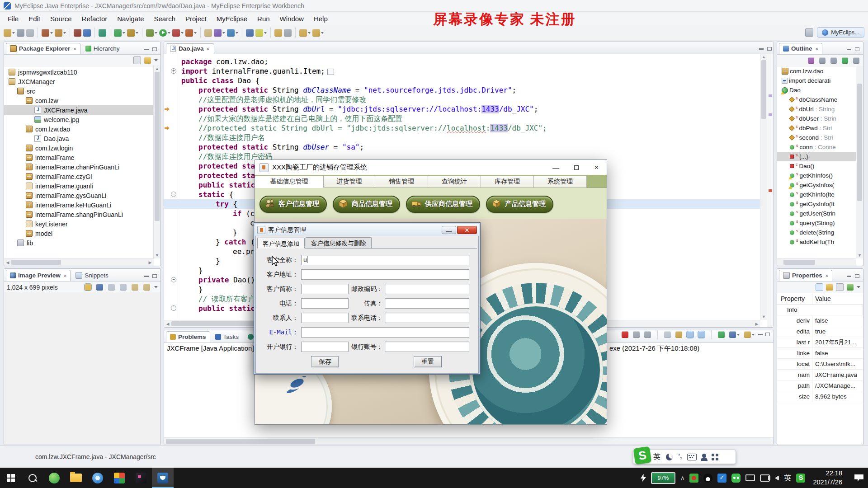 Image resolution: width=868 pixels, height=488 pixels. I want to click on outline-item: cDao(), so click(820, 166).